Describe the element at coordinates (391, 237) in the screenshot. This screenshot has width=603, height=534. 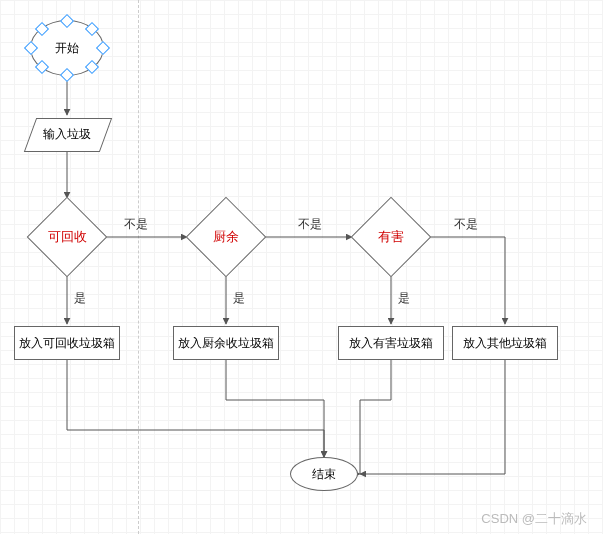
I see `decision-hazardous-label: 有害` at that location.